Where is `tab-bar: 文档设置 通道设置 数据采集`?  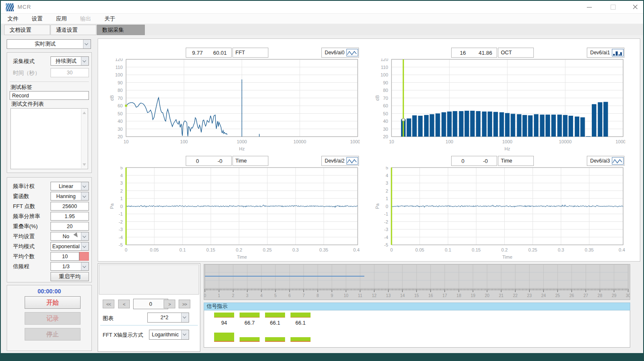 tab-bar: 文档设置 通道设置 数据采集 is located at coordinates (322, 30).